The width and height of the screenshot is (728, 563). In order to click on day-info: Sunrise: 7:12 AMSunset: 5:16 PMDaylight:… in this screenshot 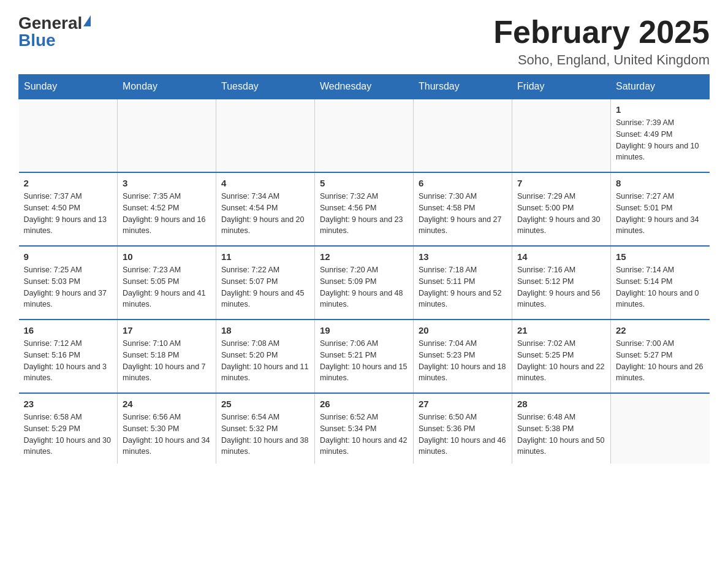, I will do `click(69, 361)`.